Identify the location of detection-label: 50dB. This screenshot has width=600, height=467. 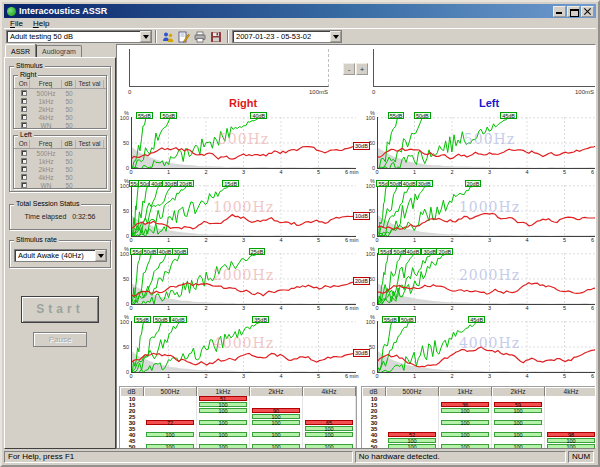
(162, 320).